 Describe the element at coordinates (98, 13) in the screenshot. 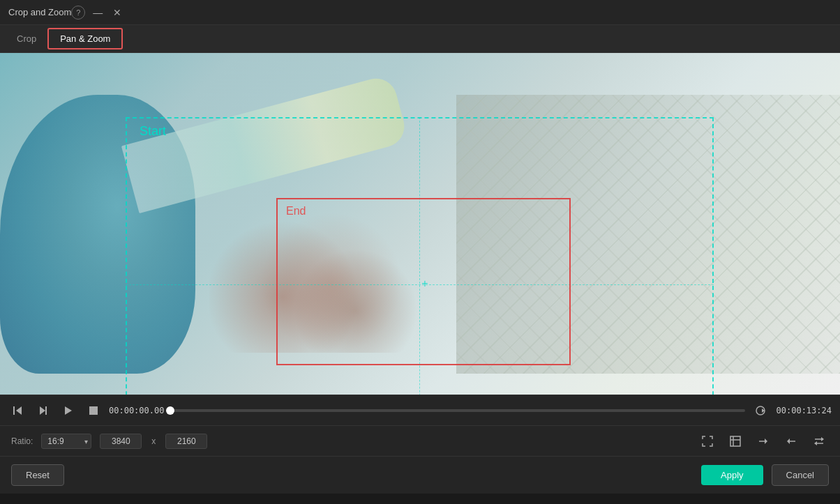

I see `titlebar-controls: ? — ✕` at that location.